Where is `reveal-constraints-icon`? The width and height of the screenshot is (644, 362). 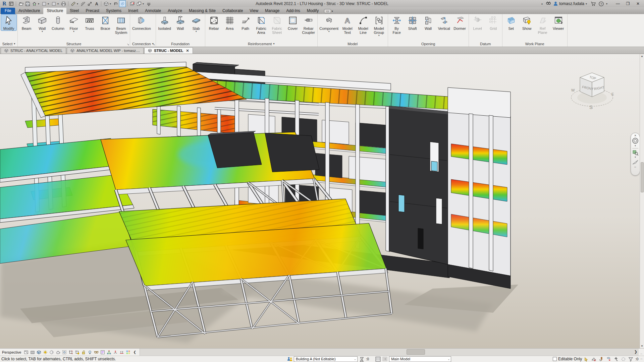
reveal-constraints-icon is located at coordinates (122, 352).